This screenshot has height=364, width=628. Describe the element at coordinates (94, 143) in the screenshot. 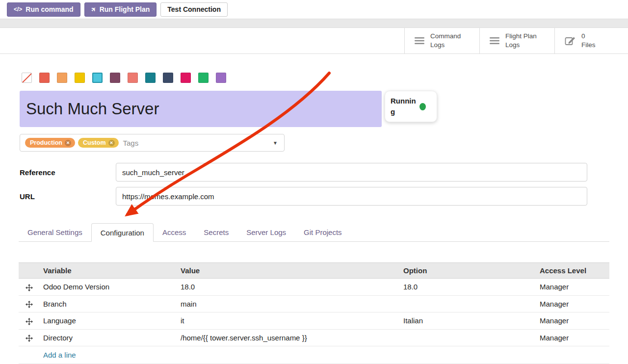

I see `tag-label: Custom` at that location.